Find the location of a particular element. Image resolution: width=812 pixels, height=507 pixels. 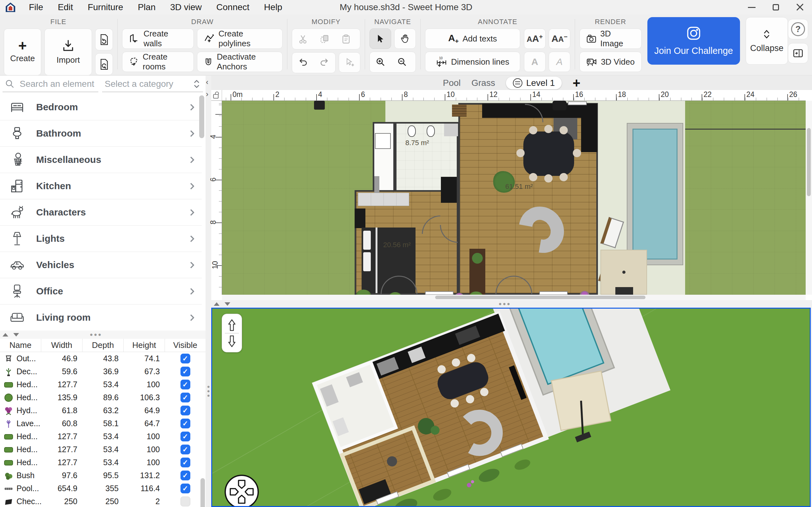

sidebar-item-lights: Lights is located at coordinates (101, 239).